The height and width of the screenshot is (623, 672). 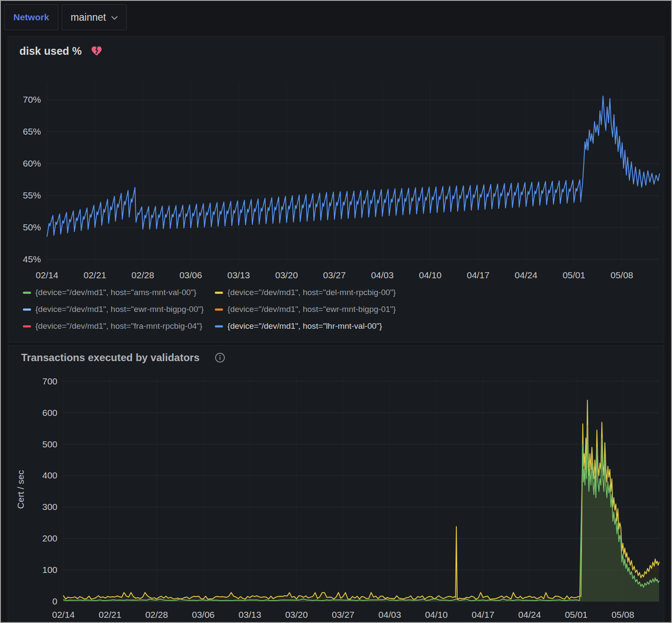 I want to click on legend-series-label: {device="/dev/md1", host="del-mnt-rpcbig…, so click(x=311, y=293).